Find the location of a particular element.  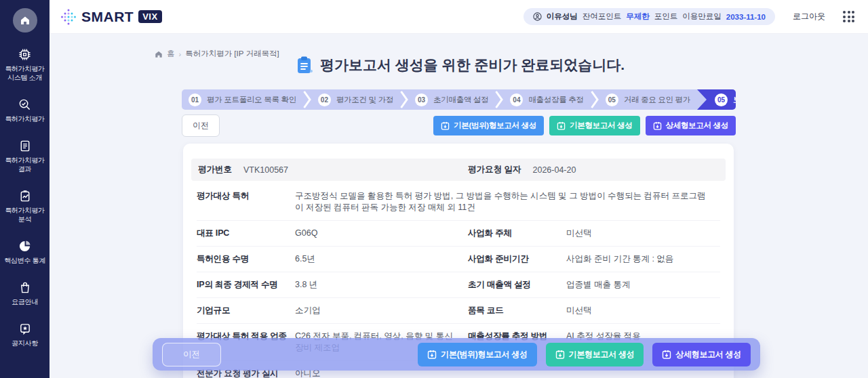

sidebar-item-analysis: 특허가치평가 분석 is located at coordinates (24, 206).